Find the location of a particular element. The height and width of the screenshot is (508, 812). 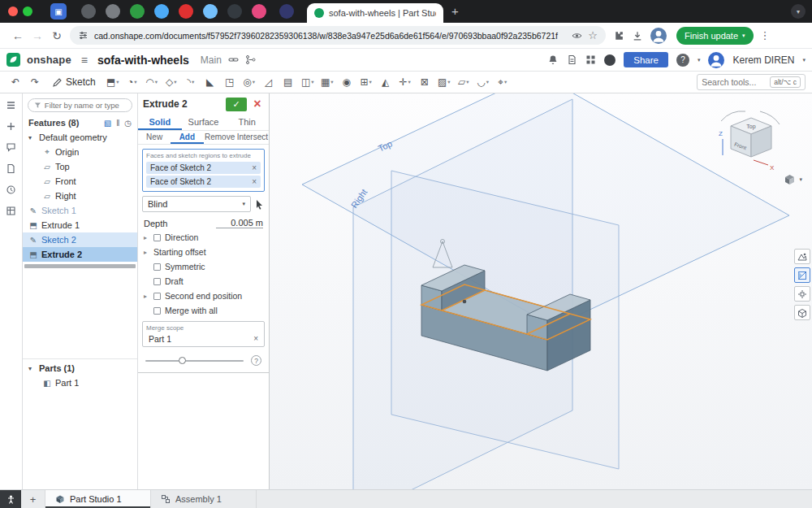

browser-profile-avatar is located at coordinates (659, 36).